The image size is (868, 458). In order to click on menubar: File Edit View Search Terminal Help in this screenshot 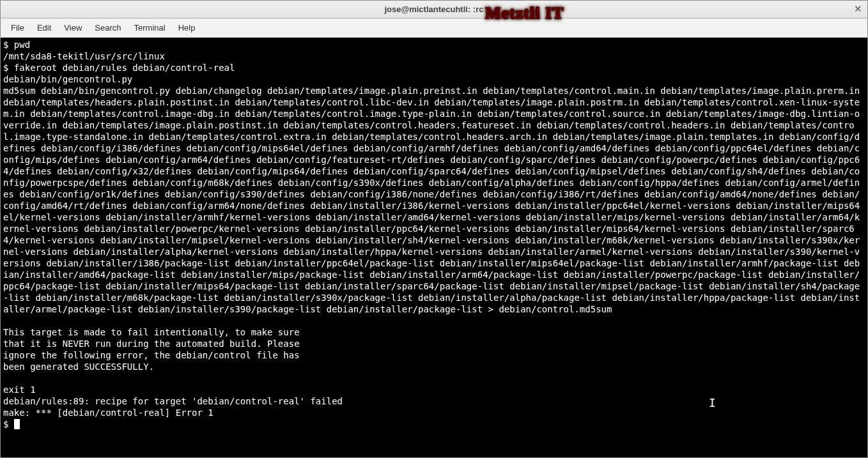, I will do `click(434, 28)`.